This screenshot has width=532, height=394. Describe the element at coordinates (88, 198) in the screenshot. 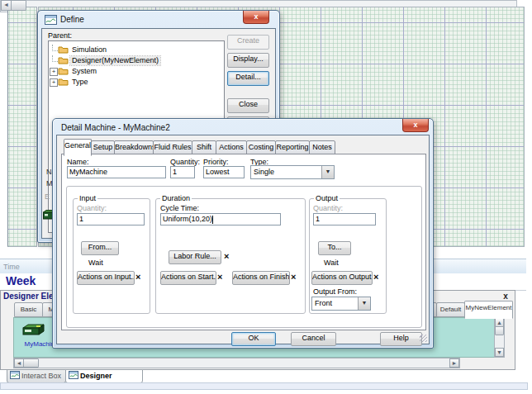

I see `group-title: Input` at that location.